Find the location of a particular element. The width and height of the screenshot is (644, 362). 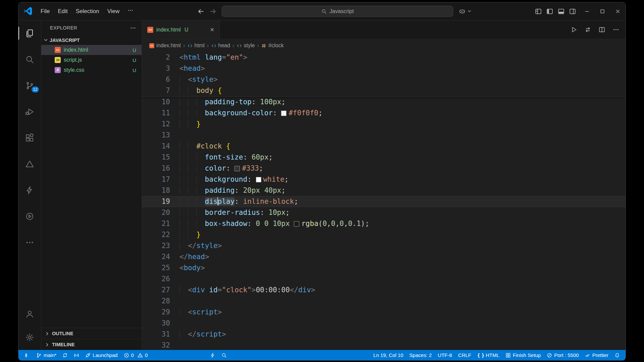

activity-code-runner is located at coordinates (30, 216).